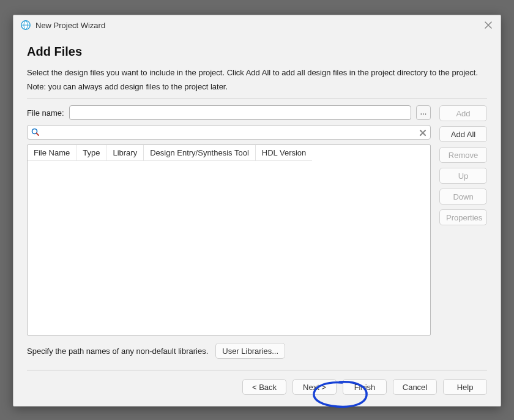 This screenshot has height=420, width=514. What do you see at coordinates (423, 133) in the screenshot?
I see `clear-filter-icon` at bounding box center [423, 133].